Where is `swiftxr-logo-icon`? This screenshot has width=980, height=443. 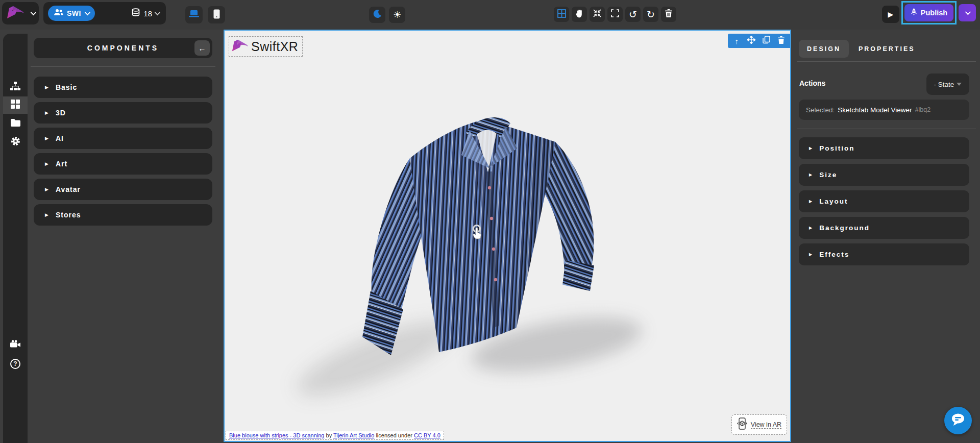 swiftxr-logo-icon is located at coordinates (15, 13).